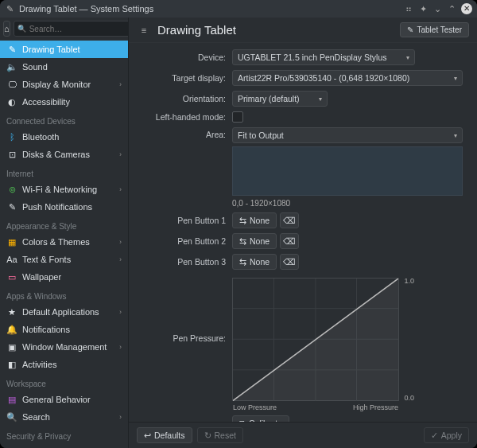 The image size is (477, 448). What do you see at coordinates (409, 9) in the screenshot?
I see `pin-icon: ⠶` at bounding box center [409, 9].